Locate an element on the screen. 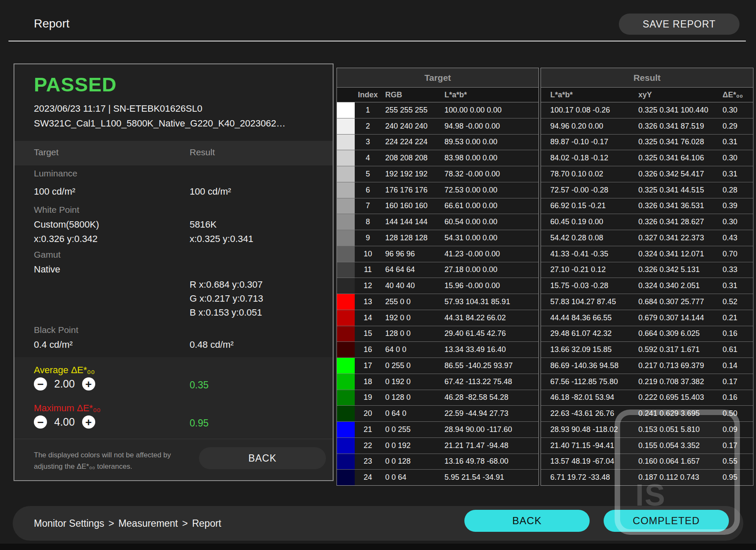 This screenshot has height=550, width=756. row-target-lab: 100.00 0.00 0.00 is located at coordinates (489, 110).